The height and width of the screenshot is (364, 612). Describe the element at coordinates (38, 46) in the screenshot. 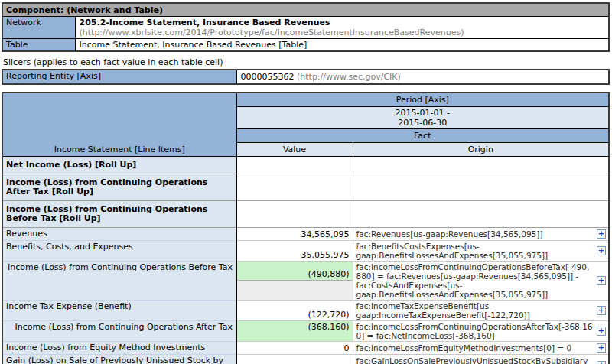

I see `table-label: Table` at that location.